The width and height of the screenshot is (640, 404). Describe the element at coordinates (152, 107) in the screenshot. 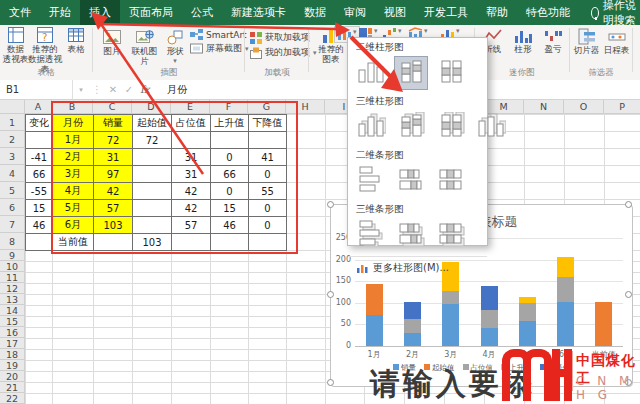

I see `column-header: D` at that location.